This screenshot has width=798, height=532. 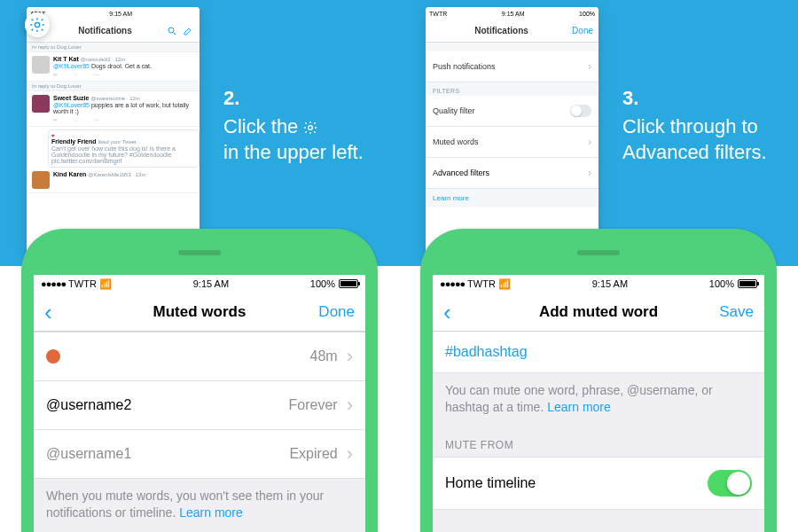 What do you see at coordinates (598, 441) in the screenshot?
I see `section-header: MUTE FROM` at bounding box center [598, 441].